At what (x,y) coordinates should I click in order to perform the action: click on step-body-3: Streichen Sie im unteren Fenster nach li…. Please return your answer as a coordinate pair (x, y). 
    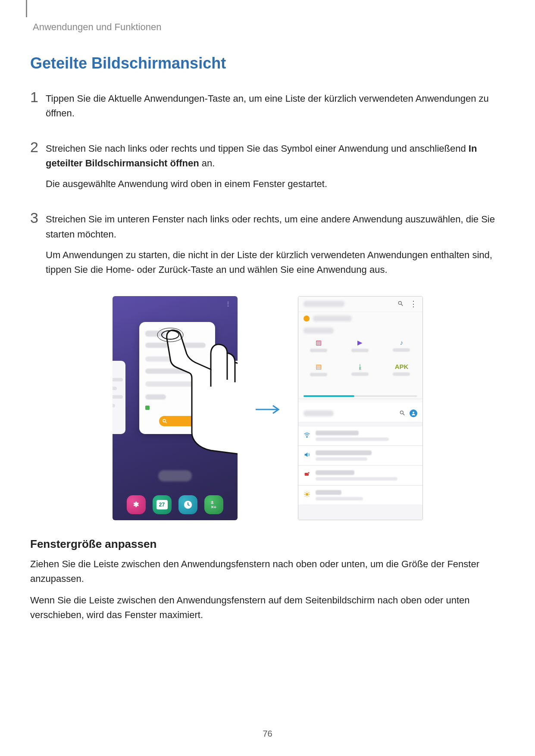
    Looking at the image, I should click on (275, 247).